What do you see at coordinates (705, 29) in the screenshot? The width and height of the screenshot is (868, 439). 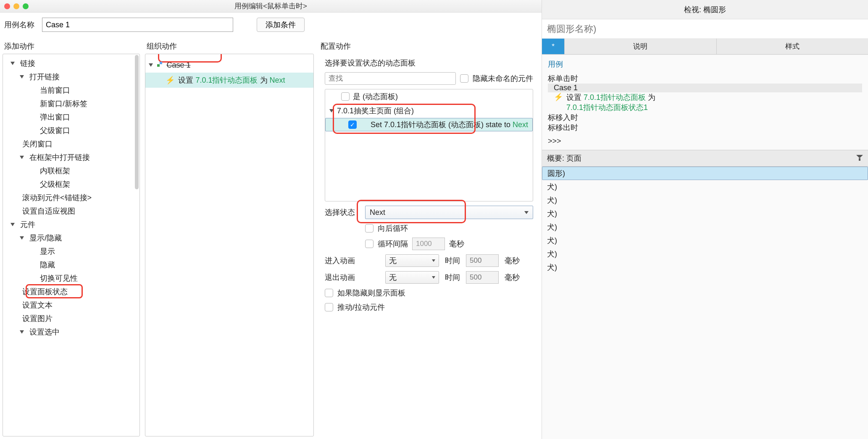 I see `widget-name-input: 椭圆形名称)` at bounding box center [705, 29].